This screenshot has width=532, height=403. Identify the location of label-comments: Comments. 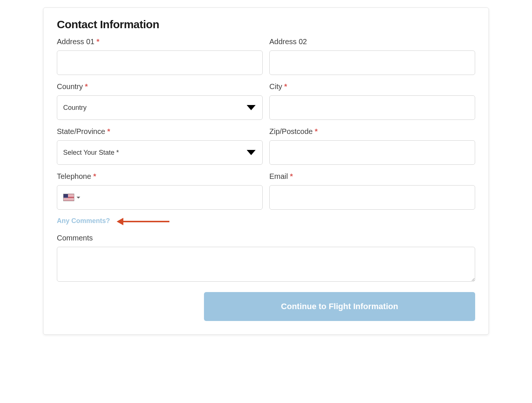
(266, 238).